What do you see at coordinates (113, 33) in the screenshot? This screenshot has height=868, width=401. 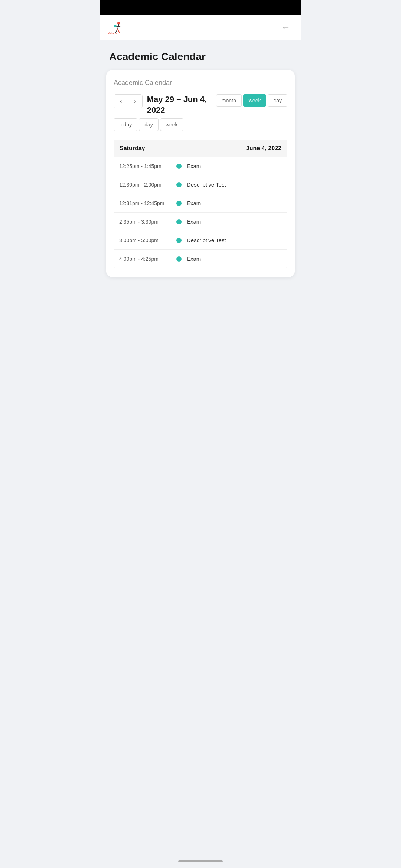 I see `svg-text: Acharya` at bounding box center [113, 33].